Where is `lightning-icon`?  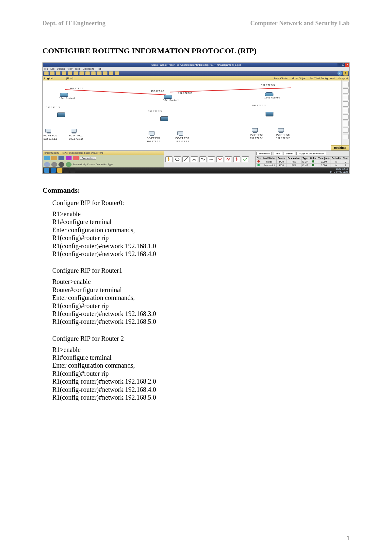
lightning-icon is located at coordinates (169, 159).